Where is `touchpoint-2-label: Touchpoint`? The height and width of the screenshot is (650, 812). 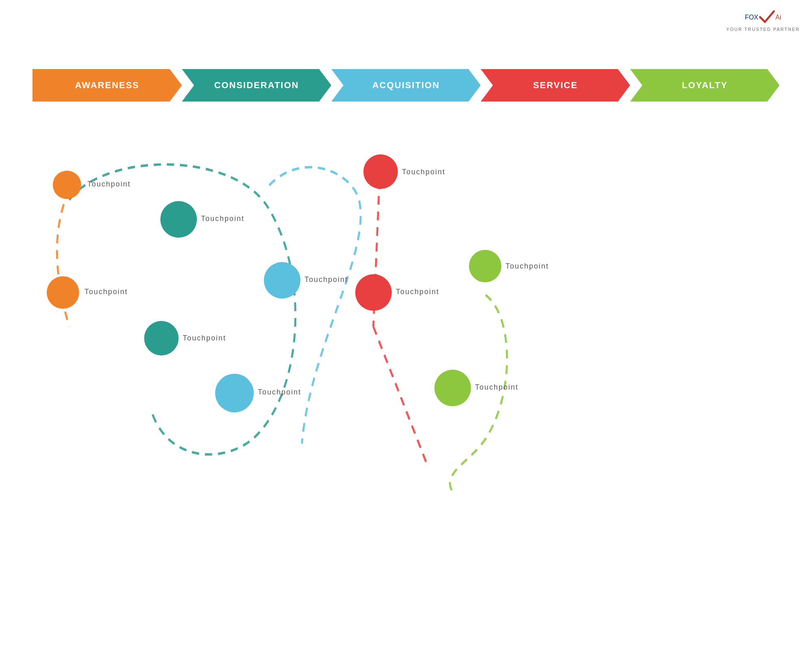 touchpoint-2-label: Touchpoint is located at coordinates (106, 292).